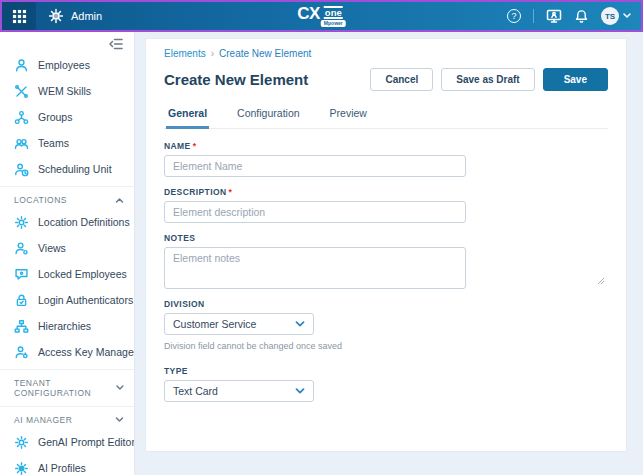 Image resolution: width=643 pixels, height=475 pixels. Describe the element at coordinates (22, 66) in the screenshot. I see `person-icon` at that location.